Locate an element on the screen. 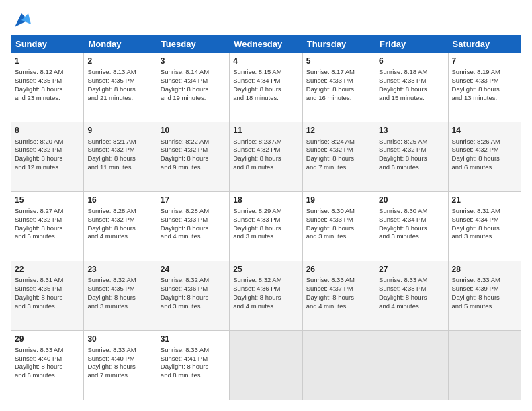 This screenshot has width=532, height=411. day-info-line: Sunset: 4:40 PM is located at coordinates (47, 359).